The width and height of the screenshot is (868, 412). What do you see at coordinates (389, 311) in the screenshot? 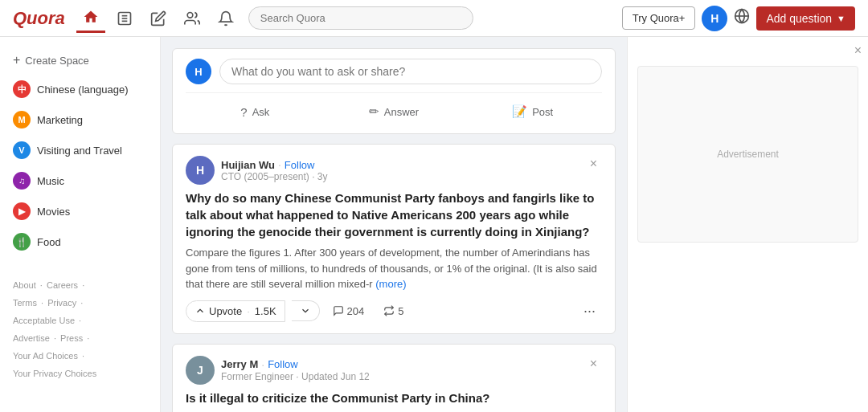
I see `share-icon` at bounding box center [389, 311].